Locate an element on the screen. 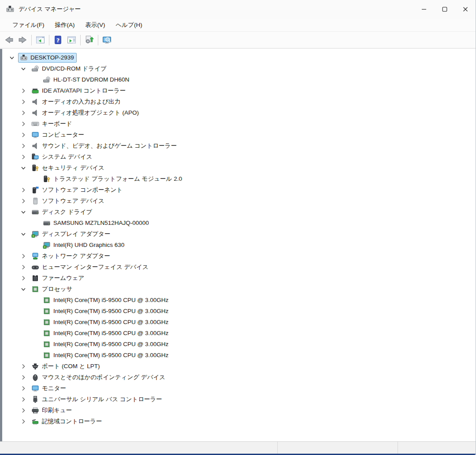  tree-row: サウンド、ビデオ、およびゲーム コントローラー is located at coordinates (239, 145).